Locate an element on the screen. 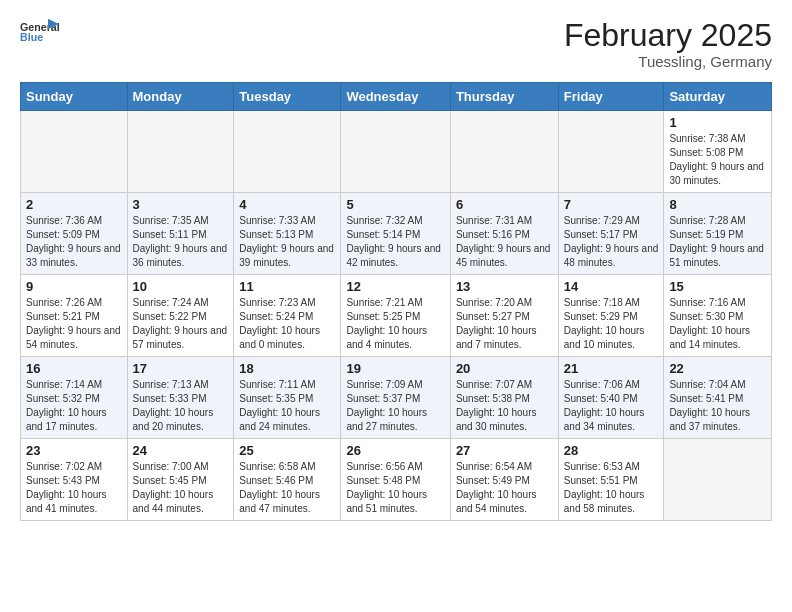 This screenshot has height=612, width=792. day-number: 20 is located at coordinates (504, 368).